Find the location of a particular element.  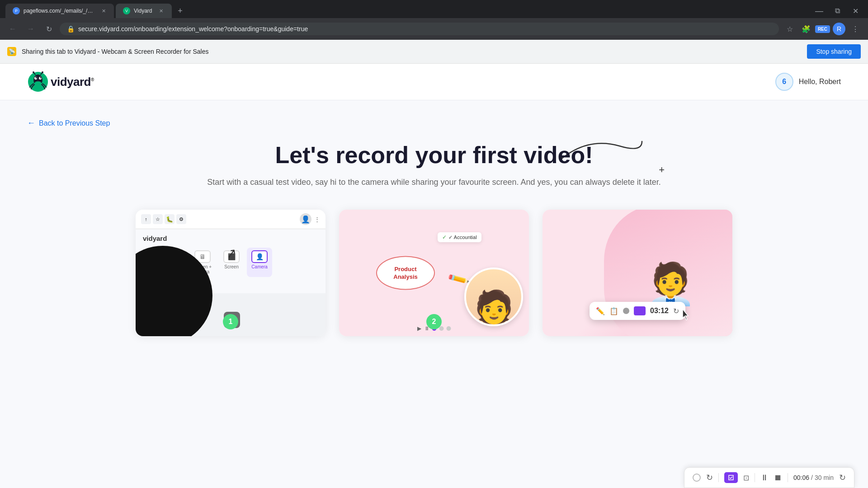

tab-label-pageflows: pageflows.com/_/emails/_/7fb5c... is located at coordinates (59, 11).